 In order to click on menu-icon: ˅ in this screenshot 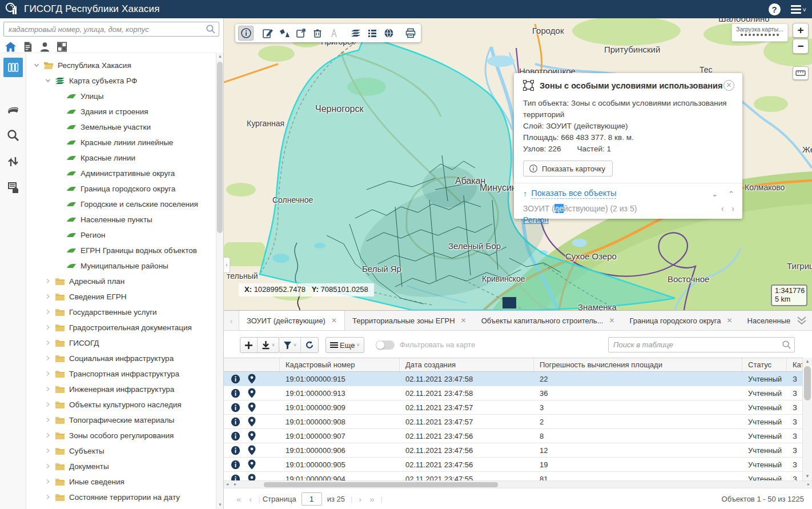, I will do `click(798, 9)`.